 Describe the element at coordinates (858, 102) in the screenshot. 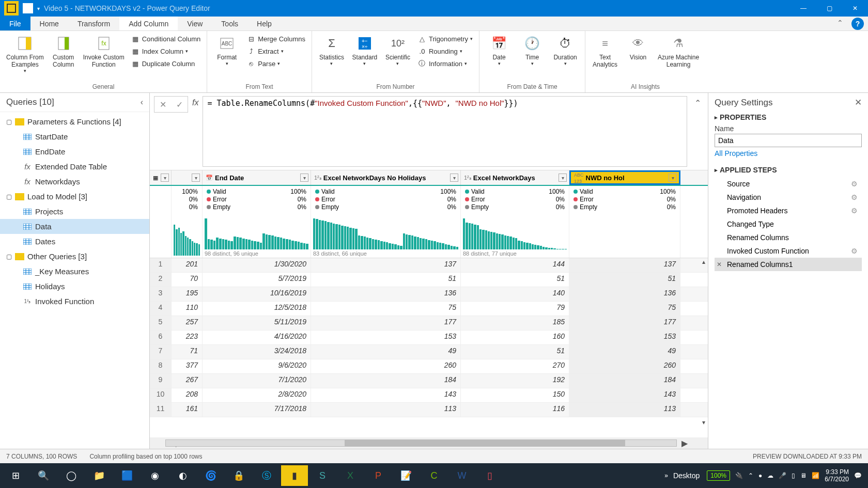

I see `close-settings-icon: ✕` at that location.